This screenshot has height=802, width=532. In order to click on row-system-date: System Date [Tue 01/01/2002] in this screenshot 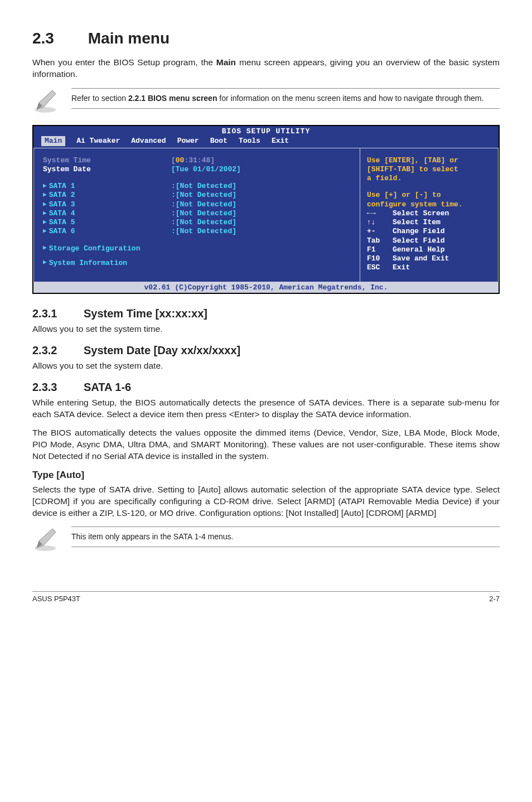, I will do `click(197, 170)`.